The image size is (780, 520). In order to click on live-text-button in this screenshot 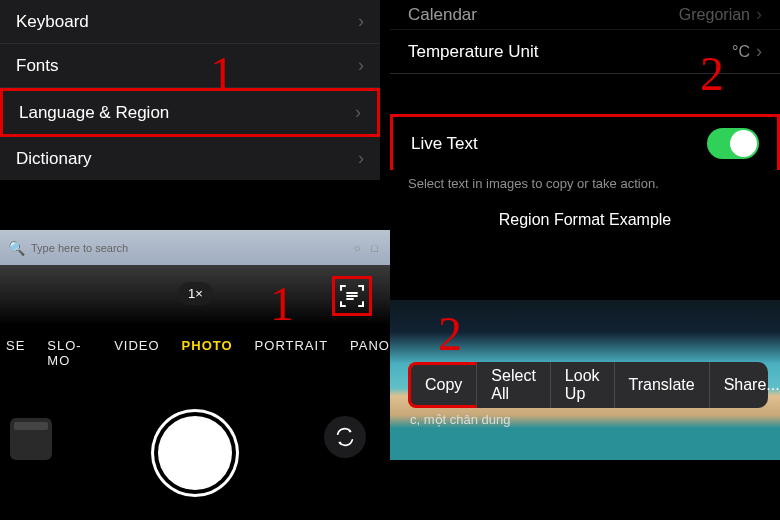, I will do `click(352, 296)`.